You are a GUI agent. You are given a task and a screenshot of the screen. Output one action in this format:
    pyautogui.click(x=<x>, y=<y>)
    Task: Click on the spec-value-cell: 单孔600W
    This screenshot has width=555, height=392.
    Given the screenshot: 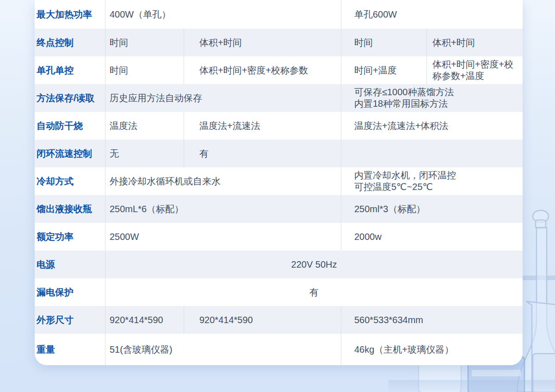 What is the action you would take?
    pyautogui.click(x=432, y=14)
    